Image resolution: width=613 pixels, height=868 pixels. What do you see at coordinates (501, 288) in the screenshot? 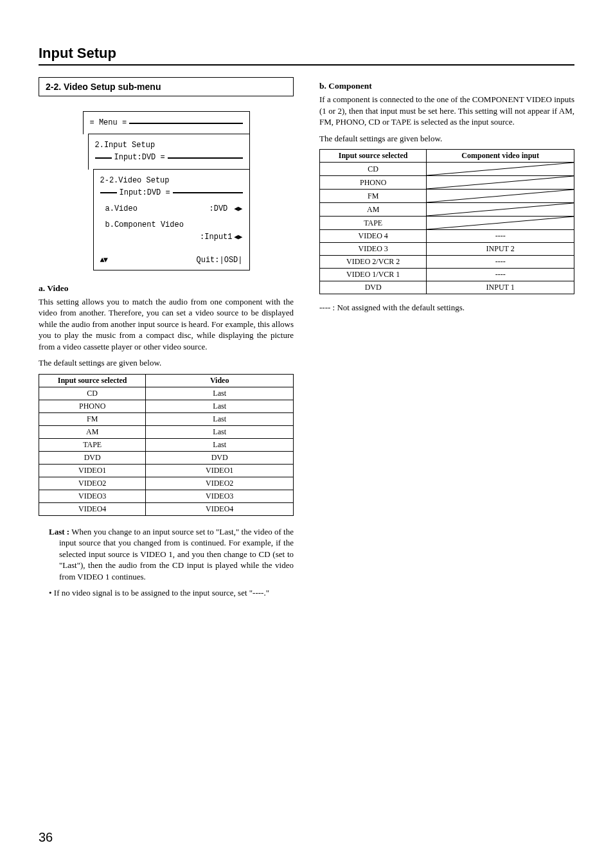
I see `table-cell: INPUT 1` at bounding box center [501, 288].